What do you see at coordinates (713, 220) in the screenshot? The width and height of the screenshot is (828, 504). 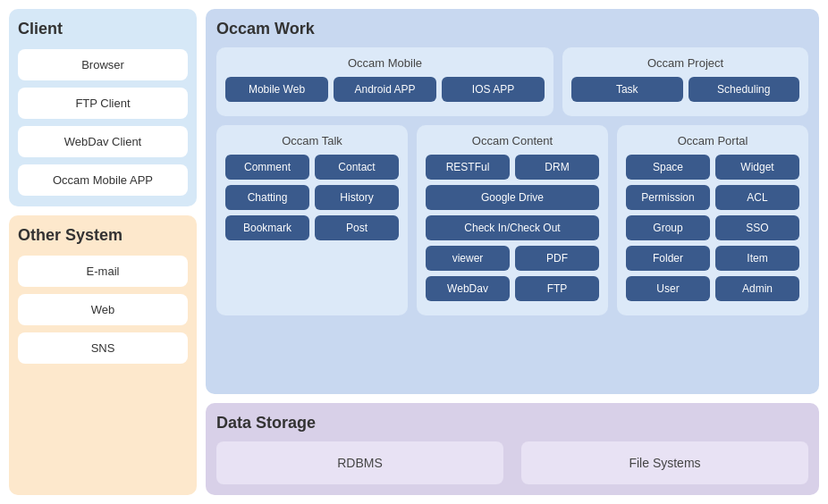 I see `occam-portal-box: Occam Portal Space Widget Permission ACL…` at bounding box center [713, 220].